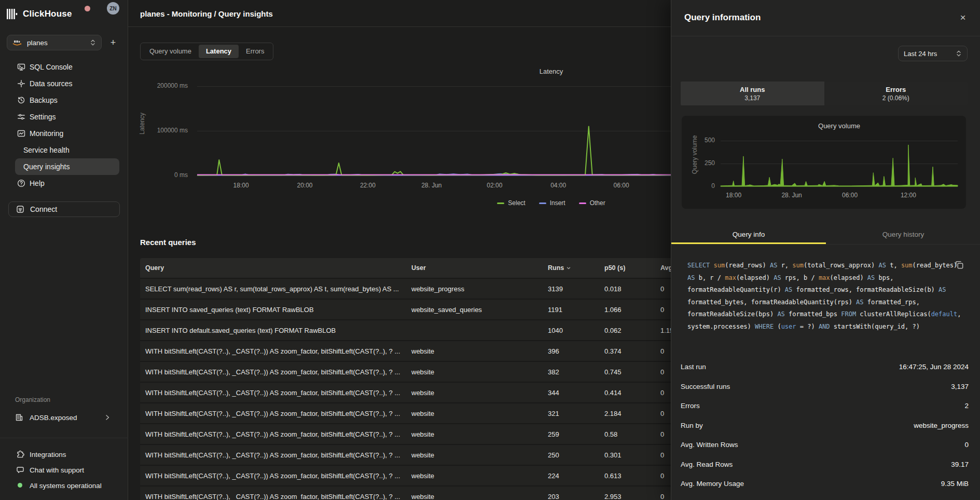 This screenshot has width=980, height=500. What do you see at coordinates (826, 235) in the screenshot?
I see `panel-tabs: Query infoQuery history` at bounding box center [826, 235].